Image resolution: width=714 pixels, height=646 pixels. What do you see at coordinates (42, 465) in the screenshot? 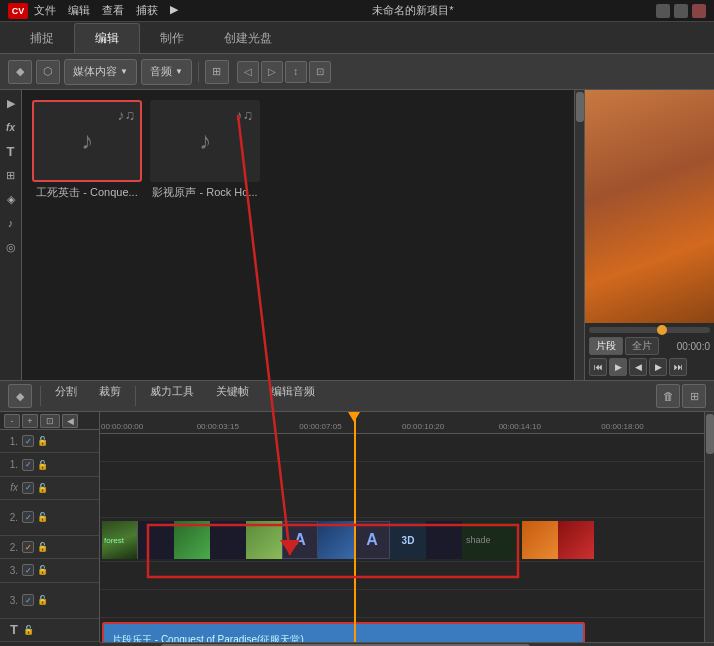
I see `track-lock-1b: 🔓` at bounding box center [42, 465].